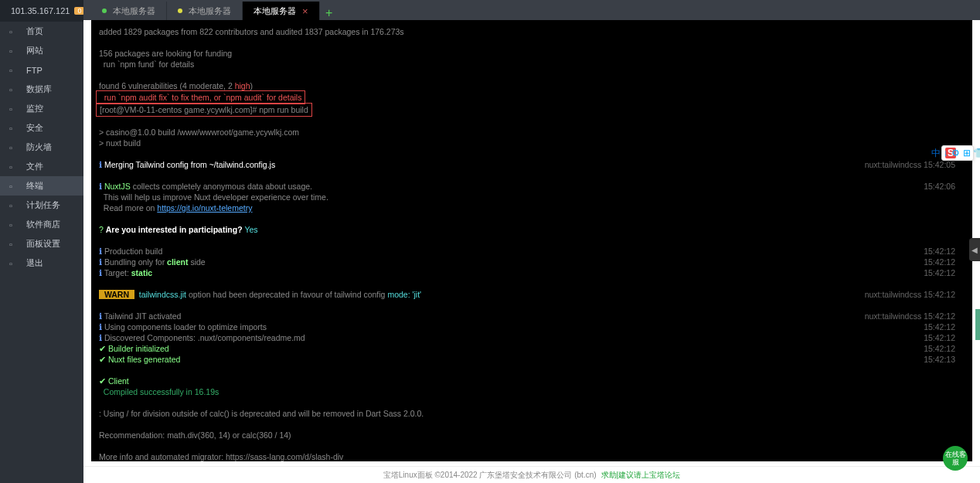 Image resolution: width=980 pixels, height=483 pixels. I want to click on database-icon: ▫, so click(14, 90).